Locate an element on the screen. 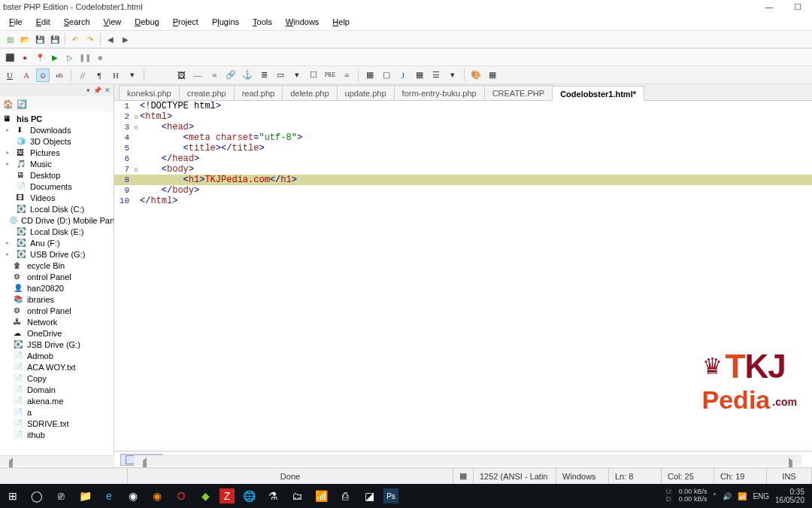 This screenshot has height=508, width=812. code-line: 1<!DOCTYPE html> is located at coordinates (463, 106).